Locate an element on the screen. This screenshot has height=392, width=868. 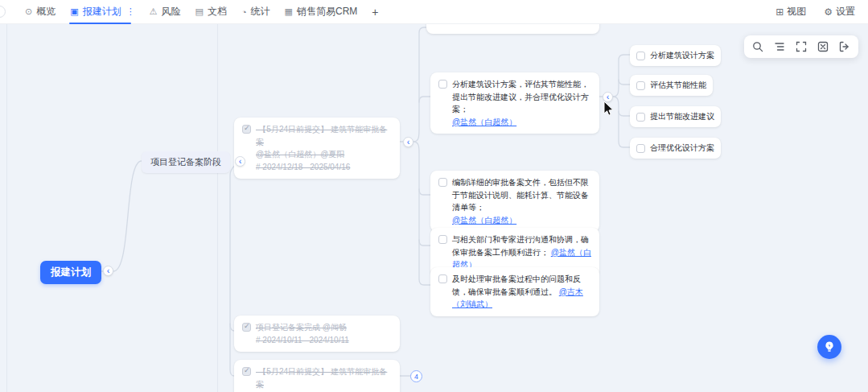
leaf-task-text: 提出节能改进建议 is located at coordinates (682, 117).